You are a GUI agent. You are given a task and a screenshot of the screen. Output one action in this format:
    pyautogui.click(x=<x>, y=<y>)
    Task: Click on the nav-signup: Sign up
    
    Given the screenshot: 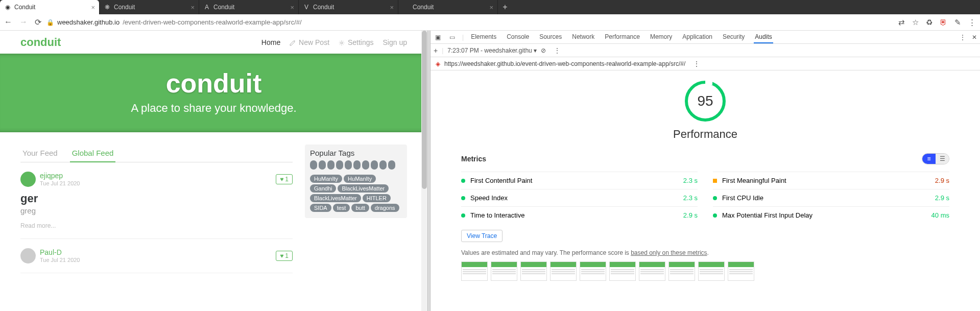 What is the action you would take?
    pyautogui.click(x=395, y=42)
    